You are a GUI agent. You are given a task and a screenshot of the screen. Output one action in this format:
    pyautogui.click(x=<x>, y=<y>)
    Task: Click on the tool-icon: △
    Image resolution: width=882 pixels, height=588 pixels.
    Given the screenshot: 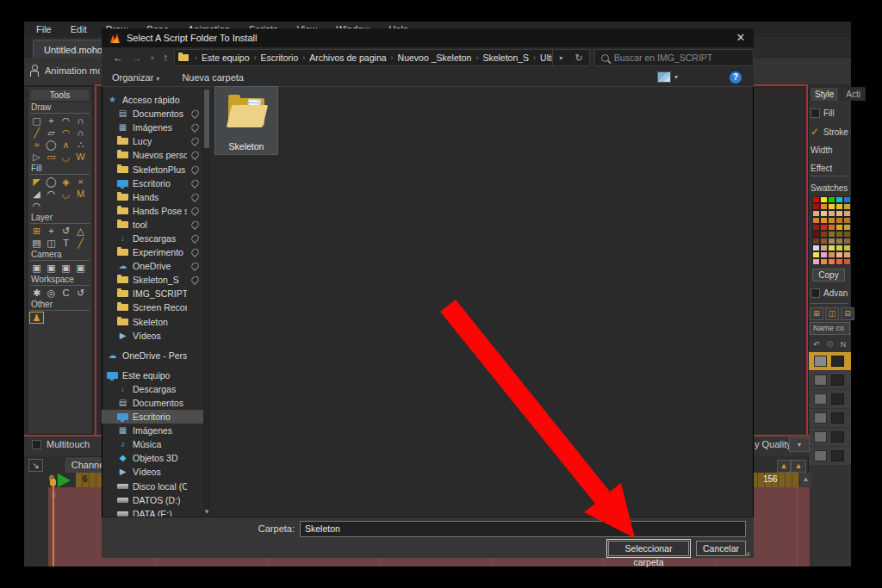 What is the action you would take?
    pyautogui.click(x=81, y=231)
    